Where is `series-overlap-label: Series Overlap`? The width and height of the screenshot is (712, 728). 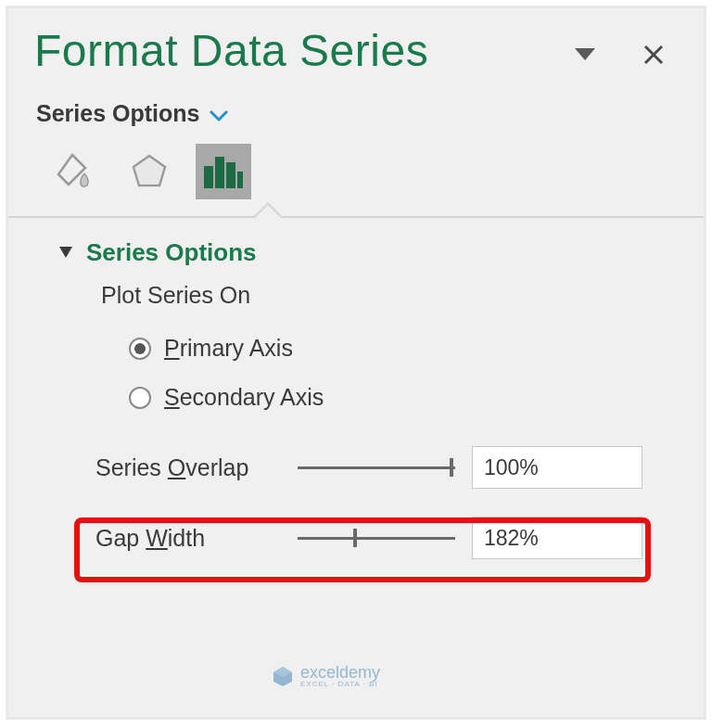
series-overlap-label: Series Overlap is located at coordinates (195, 467).